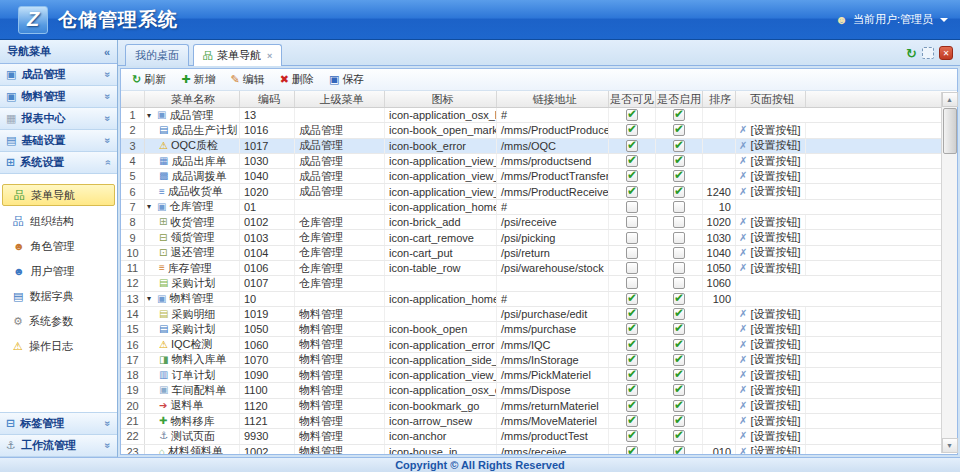 This screenshot has width=960, height=472. Describe the element at coordinates (531, 344) in the screenshot. I see `table-row: 16 ▾ ⚠ IQC检测 1060 物料管理 icon-application_…` at that location.